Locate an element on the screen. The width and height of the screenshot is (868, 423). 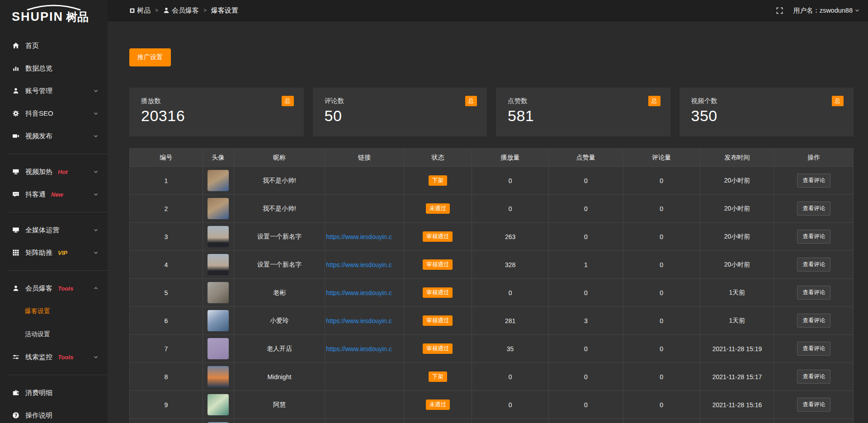
sidebar-item-label: 数据总览 is located at coordinates (39, 69).